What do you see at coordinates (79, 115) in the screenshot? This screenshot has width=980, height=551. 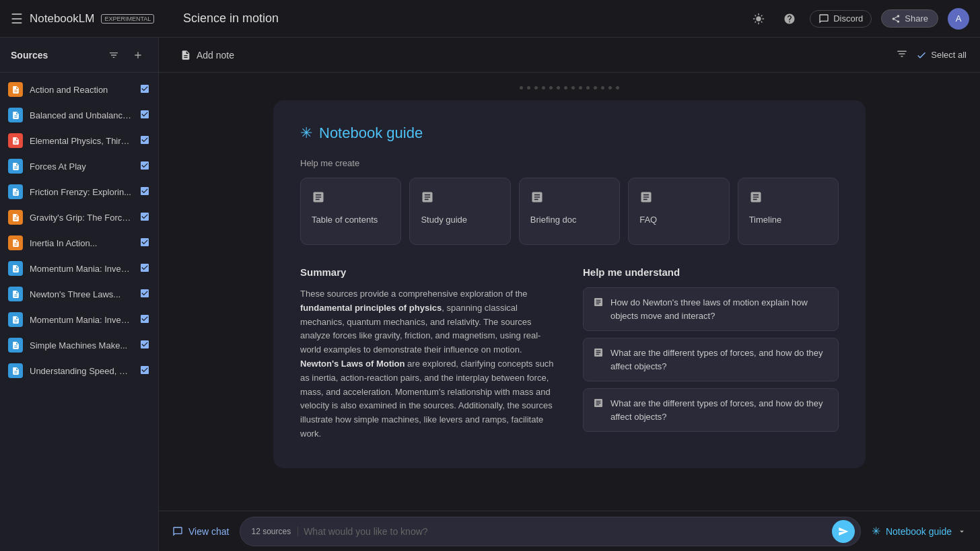 I see `sidebar-item: Balanced and Unbalance...` at bounding box center [79, 115].